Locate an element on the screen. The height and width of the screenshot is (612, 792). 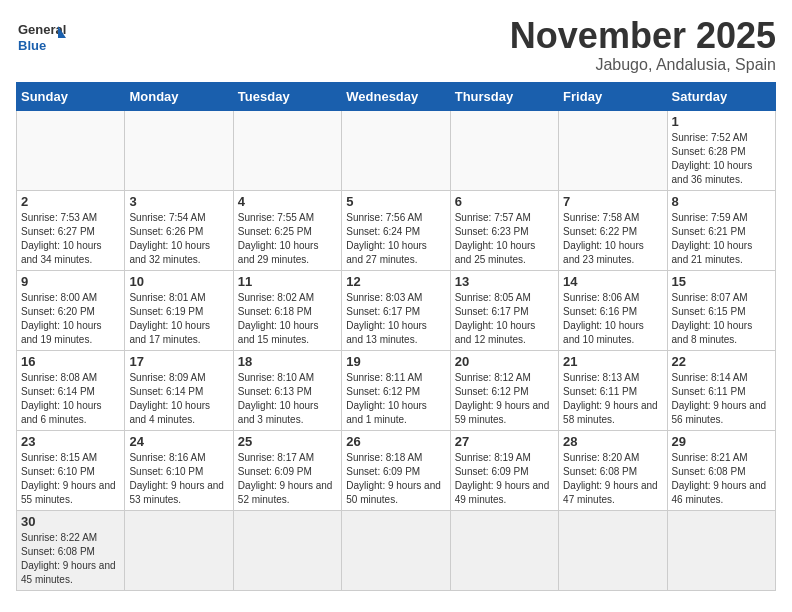
day-info: Sunrise: 8:10 AM Sunset: 6:13 PM Dayligh… is located at coordinates (288, 399).